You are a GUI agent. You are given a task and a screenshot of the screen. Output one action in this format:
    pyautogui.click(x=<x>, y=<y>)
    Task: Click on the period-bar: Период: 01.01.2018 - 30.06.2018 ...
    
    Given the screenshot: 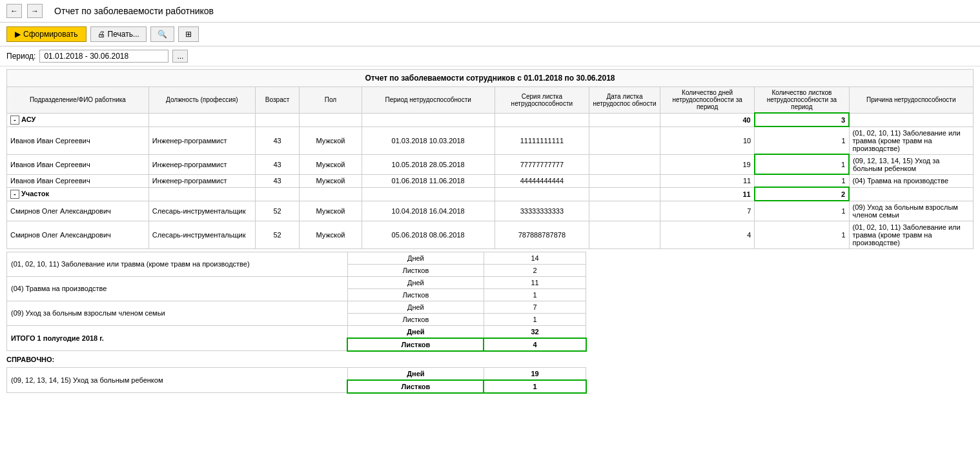 What is the action you would take?
    pyautogui.click(x=490, y=57)
    